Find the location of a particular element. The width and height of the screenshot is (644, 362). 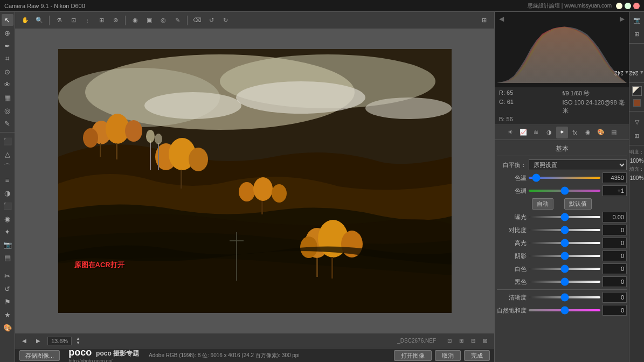

tab-detail: ≋ is located at coordinates (536, 133).